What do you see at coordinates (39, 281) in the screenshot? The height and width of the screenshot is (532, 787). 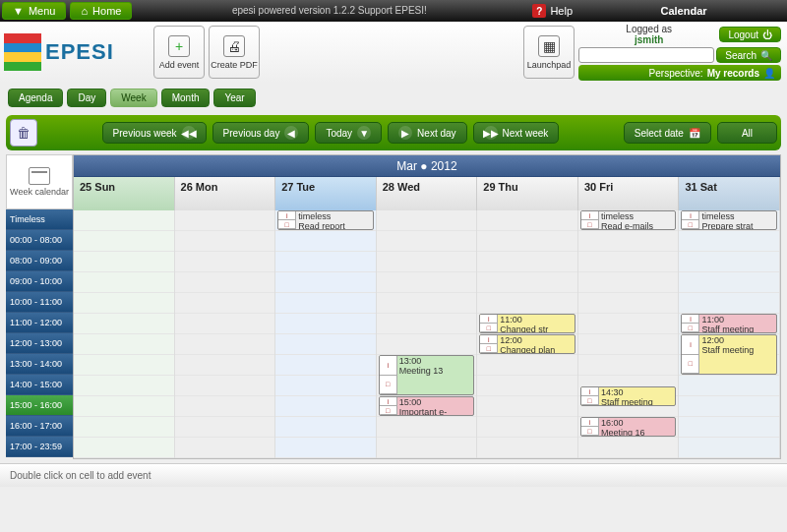 I see `time-slot: 09:00 - 10:00` at bounding box center [39, 281].